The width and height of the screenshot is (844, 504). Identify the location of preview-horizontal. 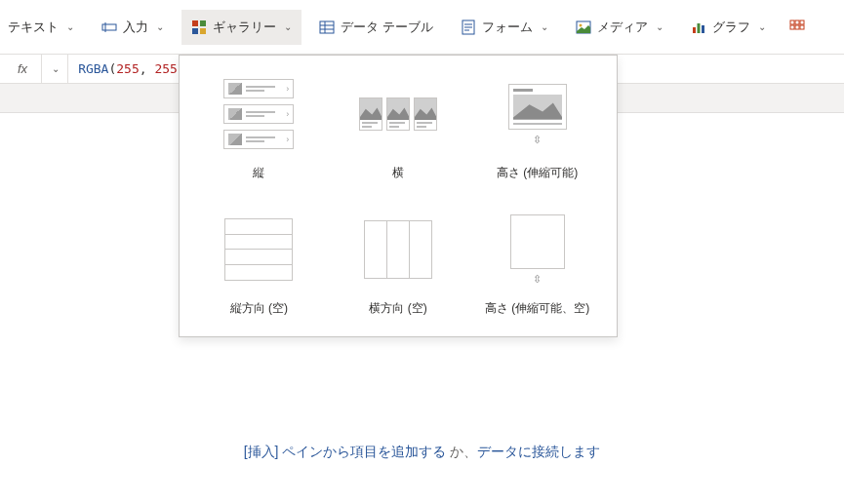
(398, 114).